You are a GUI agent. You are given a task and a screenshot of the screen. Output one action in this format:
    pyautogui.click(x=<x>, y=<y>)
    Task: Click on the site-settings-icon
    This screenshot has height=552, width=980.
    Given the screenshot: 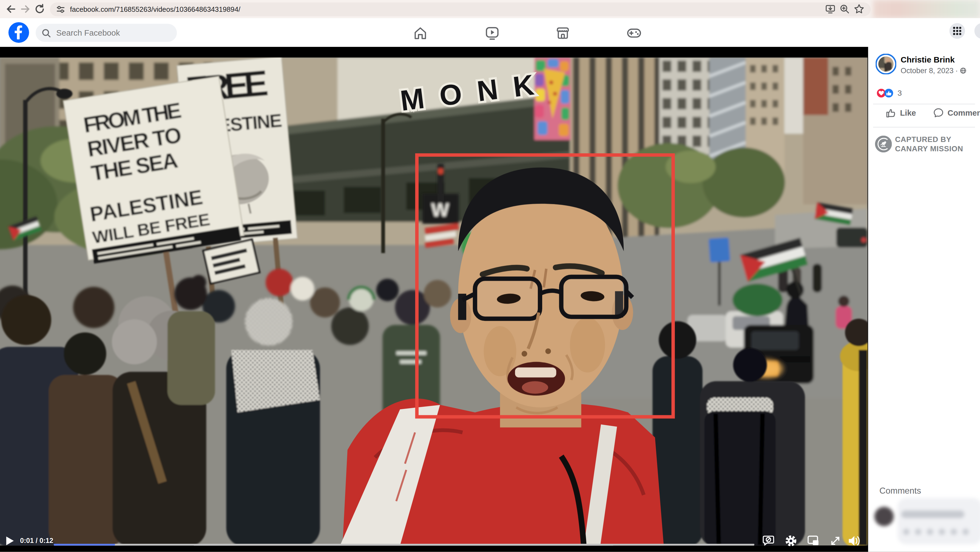 What is the action you would take?
    pyautogui.click(x=61, y=9)
    